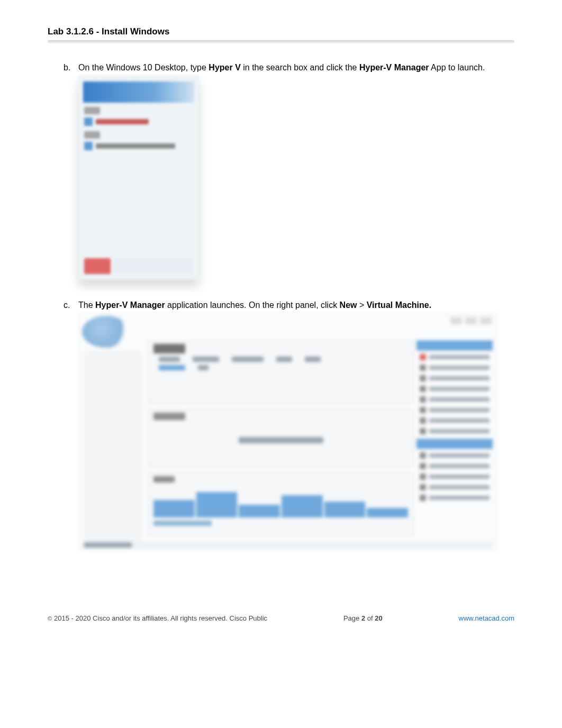 The width and height of the screenshot is (562, 728). Describe the element at coordinates (106, 332) in the screenshot. I see `hyperv-logo-icon` at that location.